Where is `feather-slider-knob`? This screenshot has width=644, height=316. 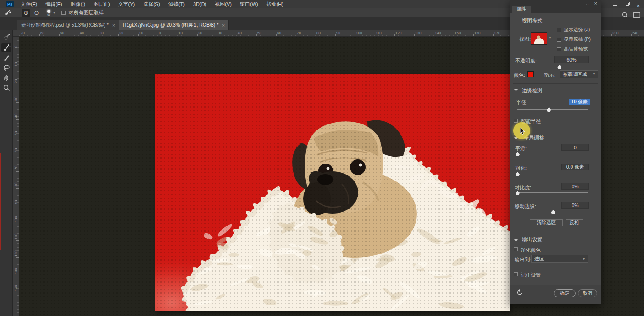 feather-slider-knob is located at coordinates (517, 174).